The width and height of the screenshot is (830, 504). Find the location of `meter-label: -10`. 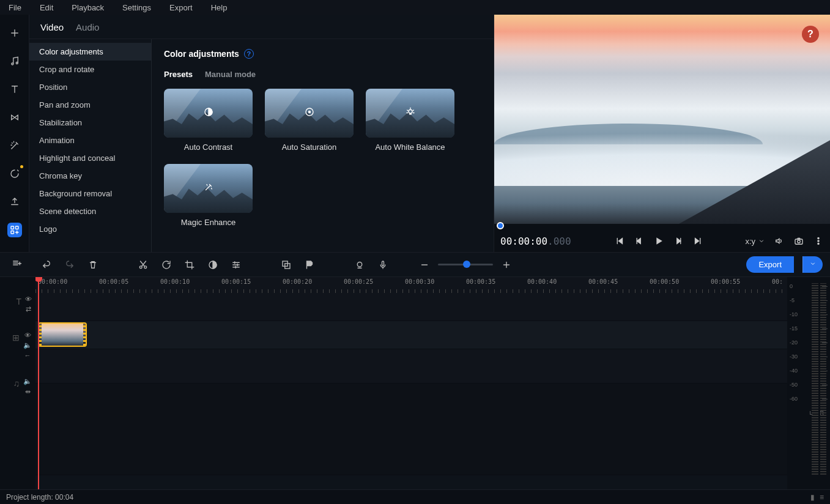

meter-label: -10 is located at coordinates (794, 314).